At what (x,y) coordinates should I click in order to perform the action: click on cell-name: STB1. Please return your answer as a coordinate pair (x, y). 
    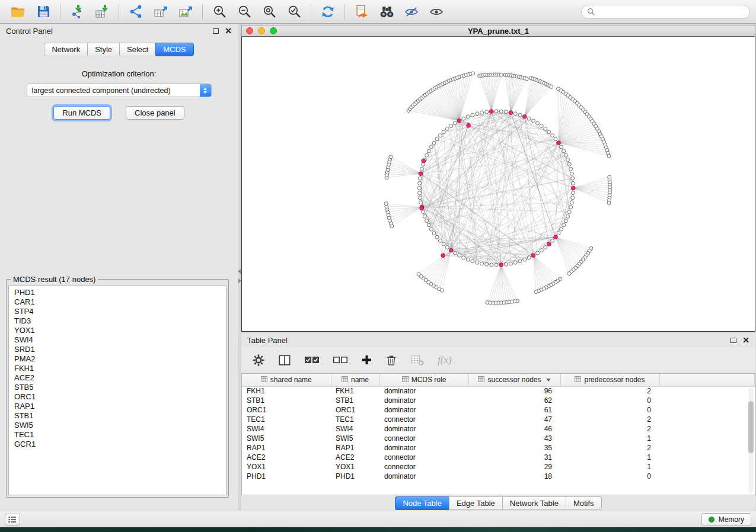
    Looking at the image, I should click on (355, 400).